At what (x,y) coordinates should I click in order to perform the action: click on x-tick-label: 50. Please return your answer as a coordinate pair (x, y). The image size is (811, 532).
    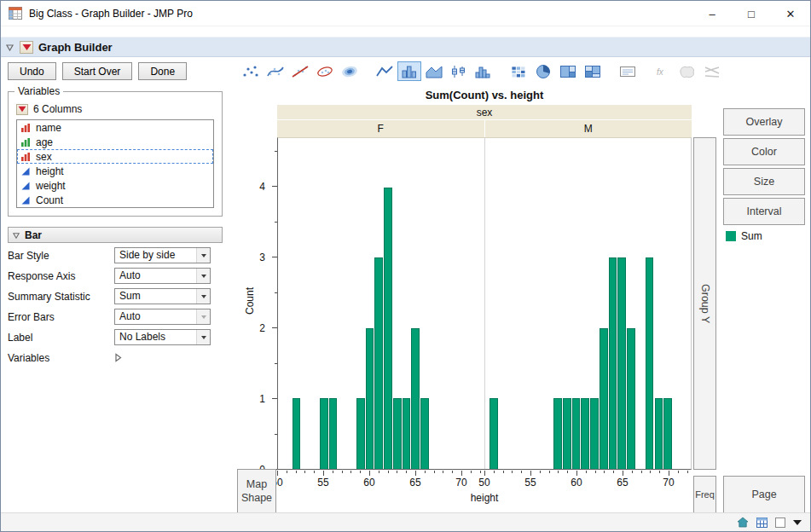
    Looking at the image, I should click on (484, 483).